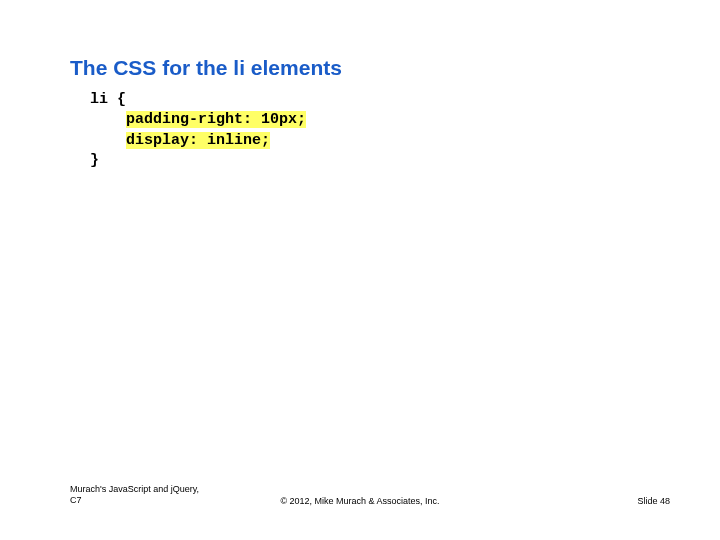  I want to click on footer-left: Murach's JavaScript and jQuery, C7, so click(134, 495).